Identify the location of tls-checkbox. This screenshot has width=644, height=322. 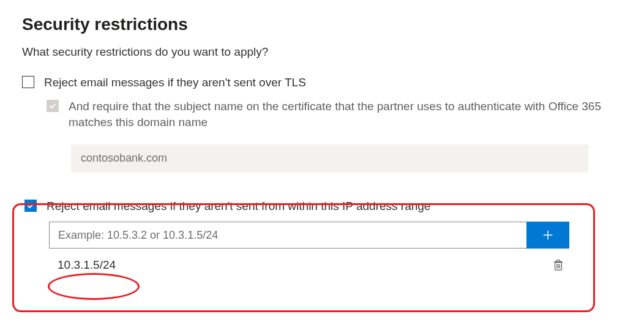
(28, 82).